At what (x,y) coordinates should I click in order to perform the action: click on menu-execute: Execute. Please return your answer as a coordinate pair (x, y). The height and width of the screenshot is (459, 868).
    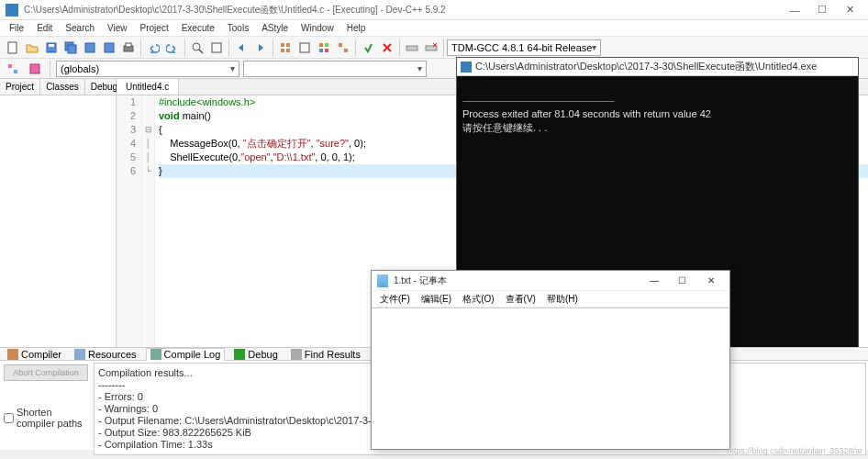
    Looking at the image, I should click on (198, 28).